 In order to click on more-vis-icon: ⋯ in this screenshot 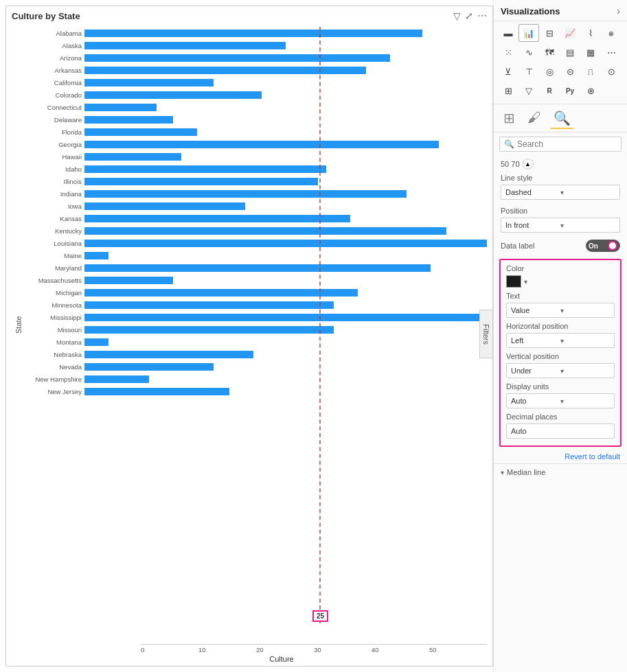, I will do `click(611, 52)`.